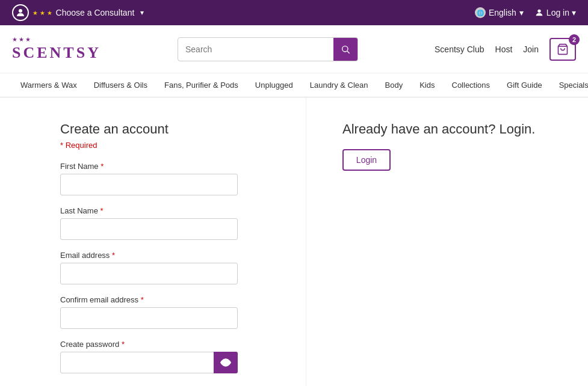  What do you see at coordinates (165, 223) in the screenshot?
I see `last-name-group: Last Name *` at bounding box center [165, 223].